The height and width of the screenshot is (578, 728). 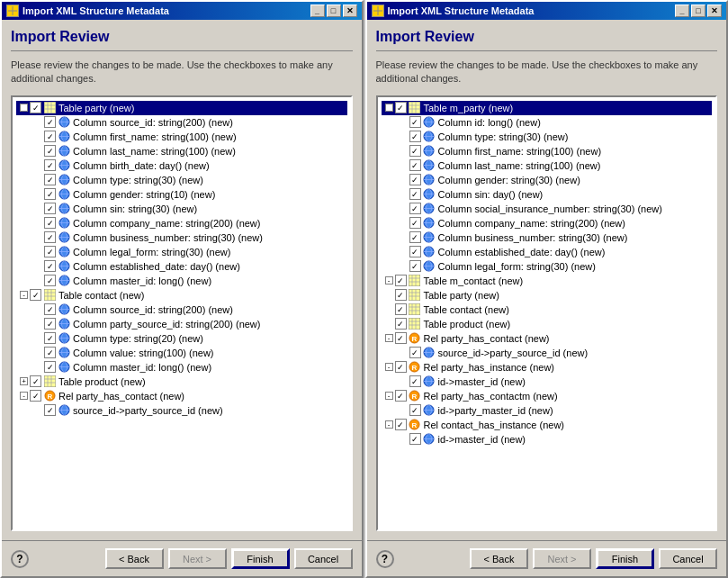 What do you see at coordinates (182, 166) in the screenshot?
I see `tree-item: Column birth_date: day() (new)` at bounding box center [182, 166].